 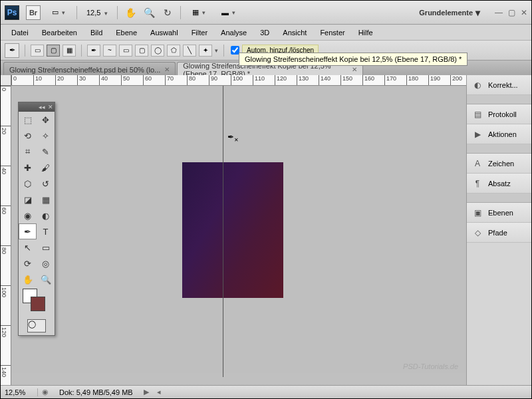 What do you see at coordinates (205, 51) in the screenshot?
I see `opt-custom-shape: ✦` at bounding box center [205, 51].